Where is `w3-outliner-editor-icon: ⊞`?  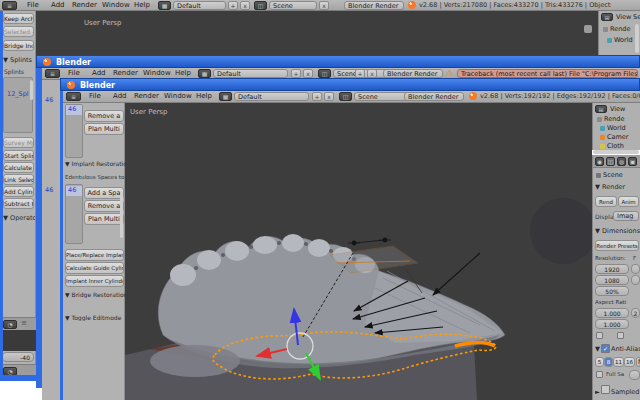 w3-outliner-editor-icon: ⊞ is located at coordinates (601, 109).